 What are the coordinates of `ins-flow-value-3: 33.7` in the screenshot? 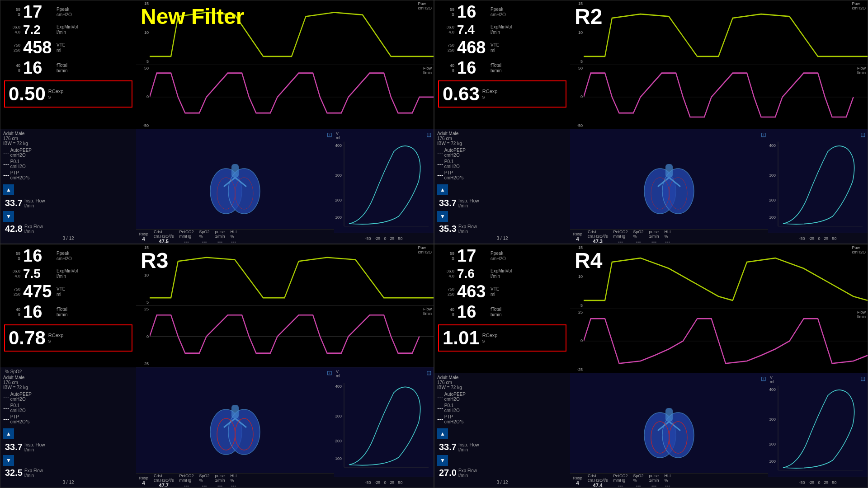 It's located at (448, 447).